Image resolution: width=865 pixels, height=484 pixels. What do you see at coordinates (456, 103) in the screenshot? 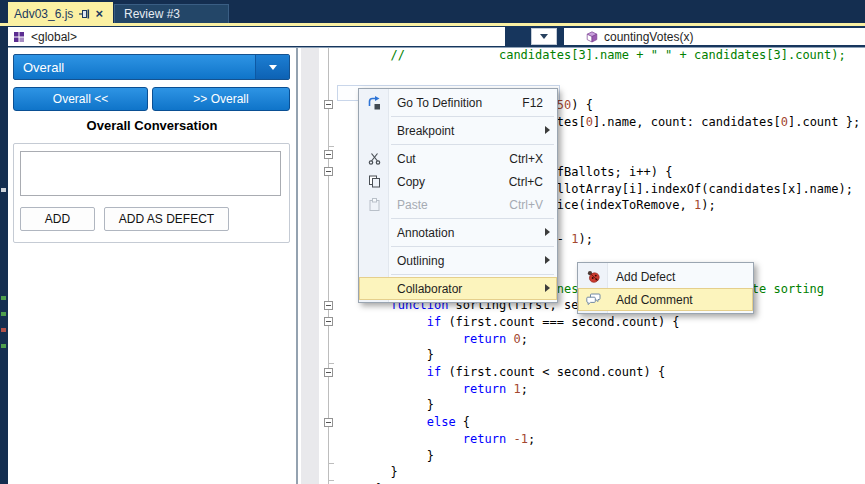
I see `menu-item-label: Go To Definition` at bounding box center [456, 103].